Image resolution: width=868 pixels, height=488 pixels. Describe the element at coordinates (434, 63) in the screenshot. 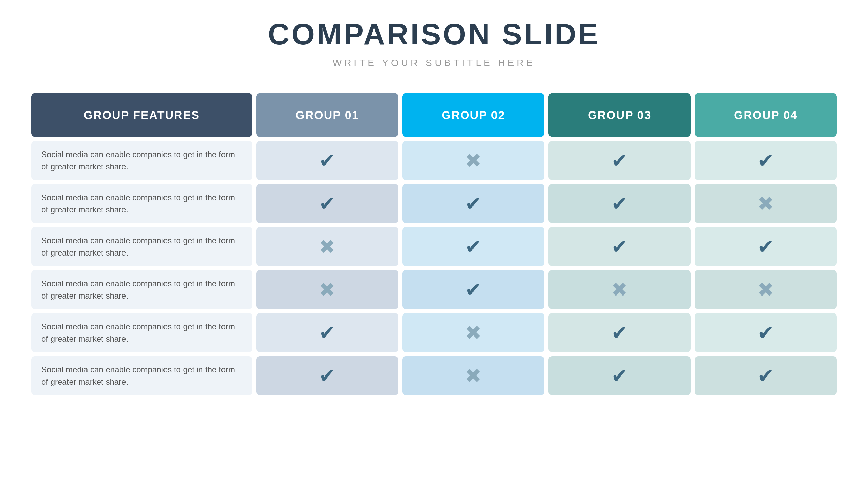

I see `page-subtitle: WRITE YOUR SUBTITLE HERE` at that location.